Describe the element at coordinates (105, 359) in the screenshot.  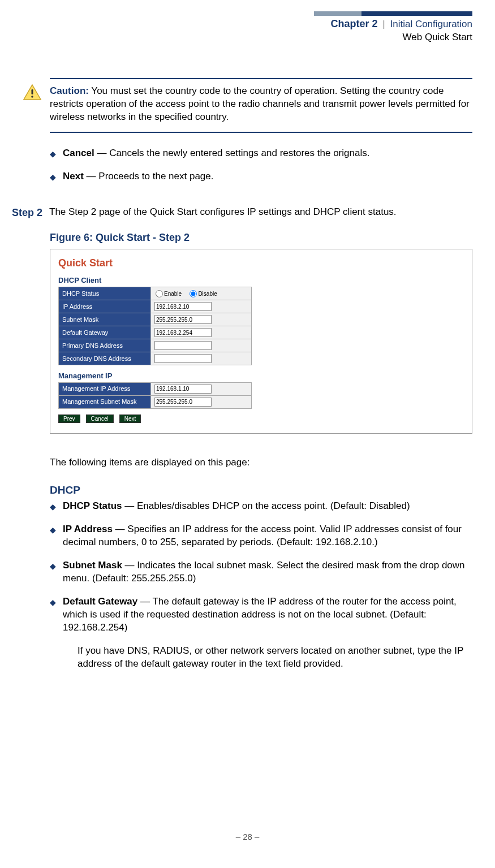
I see `row-label: Secondary DNS Address` at that location.